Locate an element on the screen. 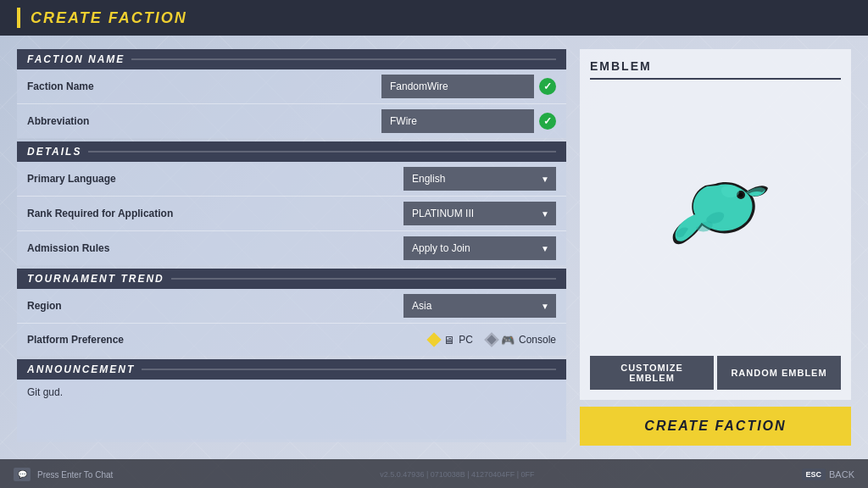  create-faction-button: CREATE FACTION is located at coordinates (715, 426).